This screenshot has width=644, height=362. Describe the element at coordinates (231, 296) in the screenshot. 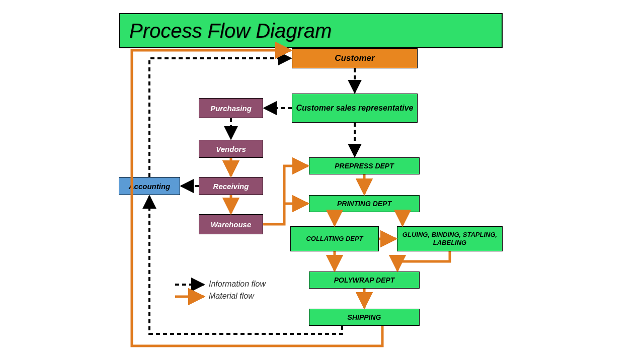

I see `legend-material-flow-label: Material flow` at that location.